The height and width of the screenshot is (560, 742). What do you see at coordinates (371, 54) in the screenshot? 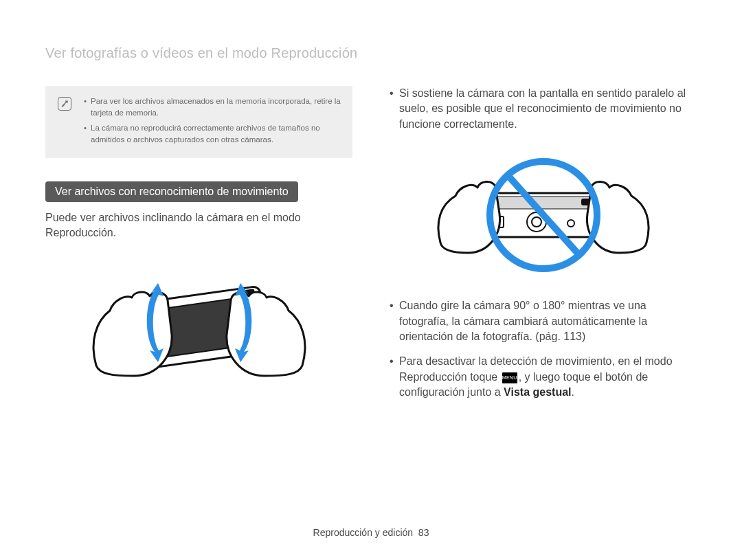
I see `page-title: Ver fotografías o vídeos en el modo Repr…` at bounding box center [371, 54].